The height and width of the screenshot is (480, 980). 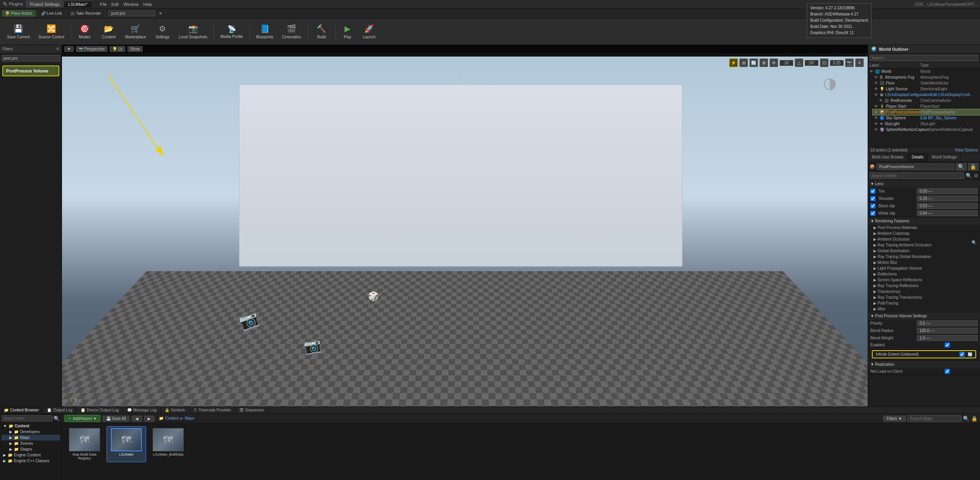 I want to click on outliner-item-ppv: 👁 📦 PostProcessVolume PostProcessVolume, so click(x=926, y=112).